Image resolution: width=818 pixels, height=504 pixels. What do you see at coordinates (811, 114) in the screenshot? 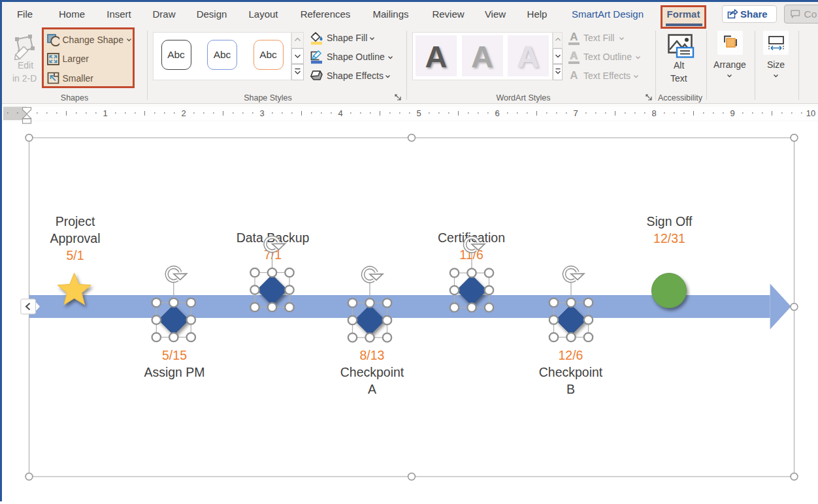
I see `svg-text: 10` at bounding box center [811, 114].